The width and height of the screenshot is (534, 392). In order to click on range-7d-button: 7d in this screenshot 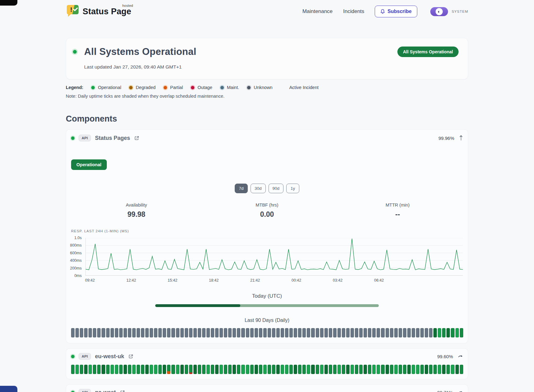, I will do `click(241, 189)`.